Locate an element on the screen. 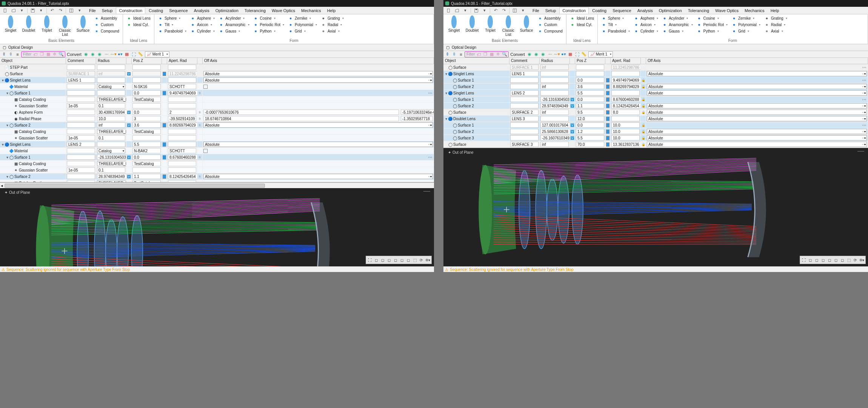 The image size is (868, 408). ribbon-cosine: ●Cosine▾ is located at coordinates (712, 18).